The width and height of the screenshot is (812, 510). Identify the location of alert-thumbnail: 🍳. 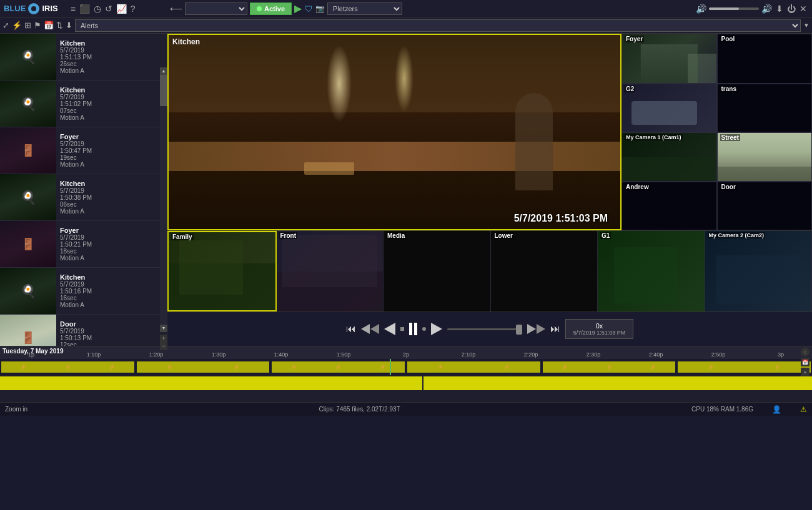
(28, 291).